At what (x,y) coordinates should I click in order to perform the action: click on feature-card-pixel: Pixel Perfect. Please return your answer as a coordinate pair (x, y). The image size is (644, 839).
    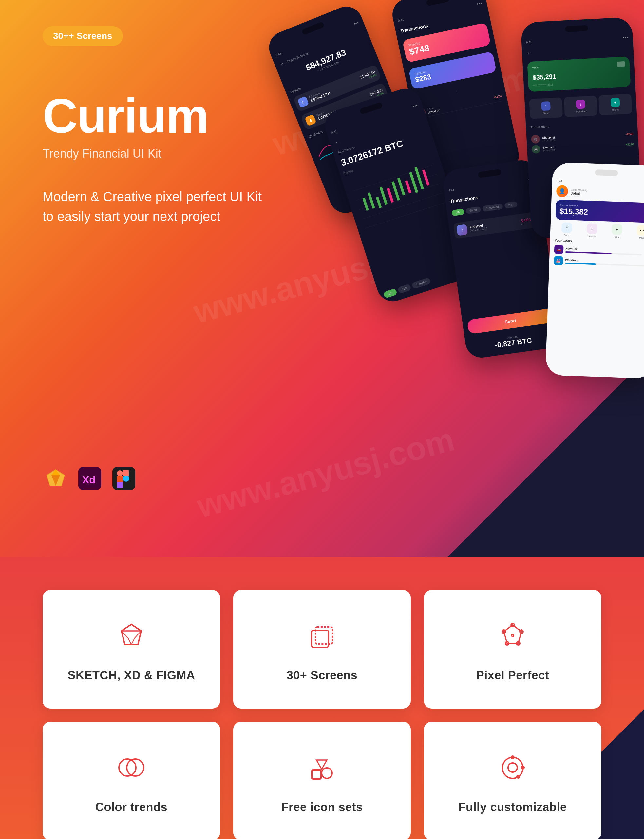
    Looking at the image, I should click on (513, 649).